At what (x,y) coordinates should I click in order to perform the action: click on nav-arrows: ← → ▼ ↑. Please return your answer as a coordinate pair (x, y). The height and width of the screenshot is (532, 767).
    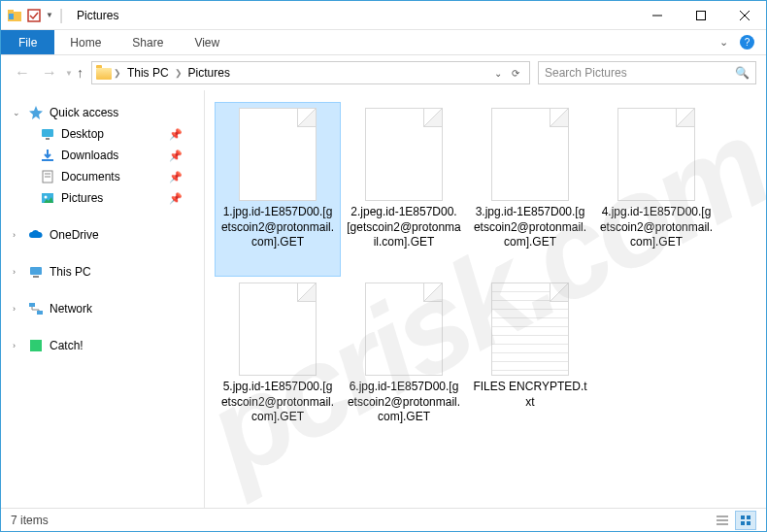
    Looking at the image, I should click on (47, 73).